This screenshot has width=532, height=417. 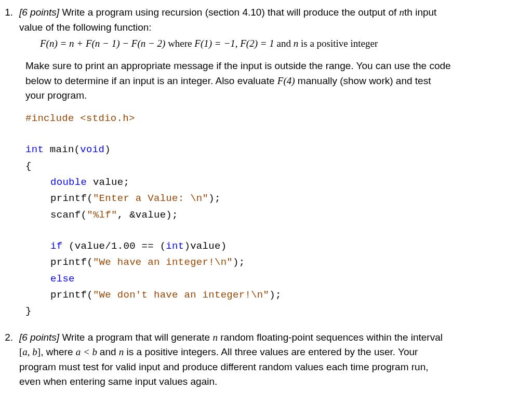 I want to click on q2-n: n, so click(x=215, y=338).